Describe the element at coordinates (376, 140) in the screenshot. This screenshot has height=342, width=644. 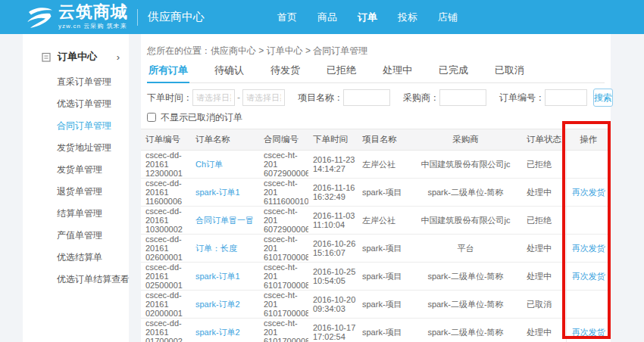
I see `table-header-row: 订单编号 订单名称 合同编号 下单时间 项目名称 采购商 订单状态 操作` at that location.